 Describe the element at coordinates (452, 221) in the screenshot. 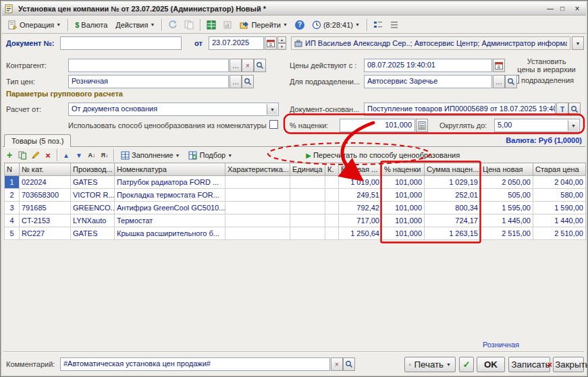

I see `table-cell: 724,17` at that location.